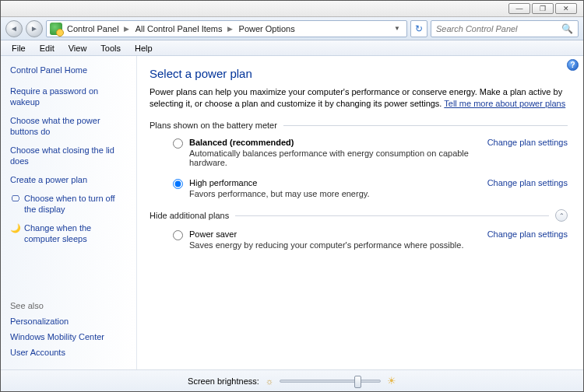  Describe the element at coordinates (519, 9) in the screenshot. I see `minimize-button: —` at that location.